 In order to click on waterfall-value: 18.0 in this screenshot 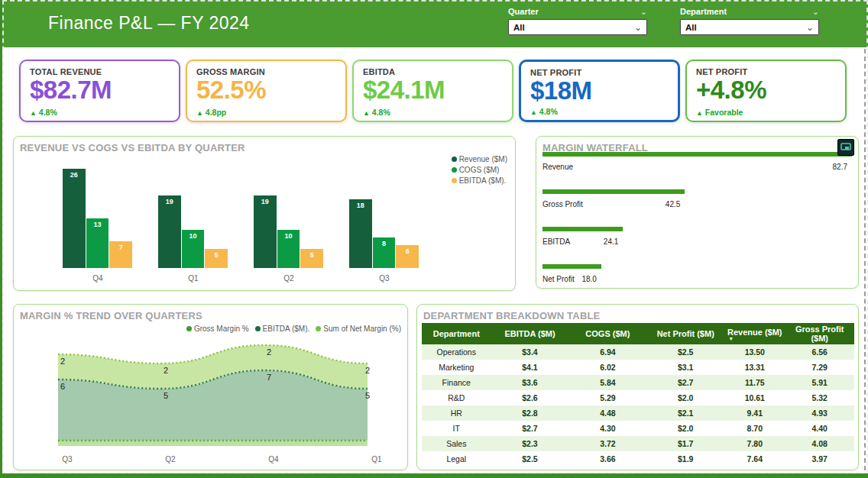, I will do `click(588, 279)`.